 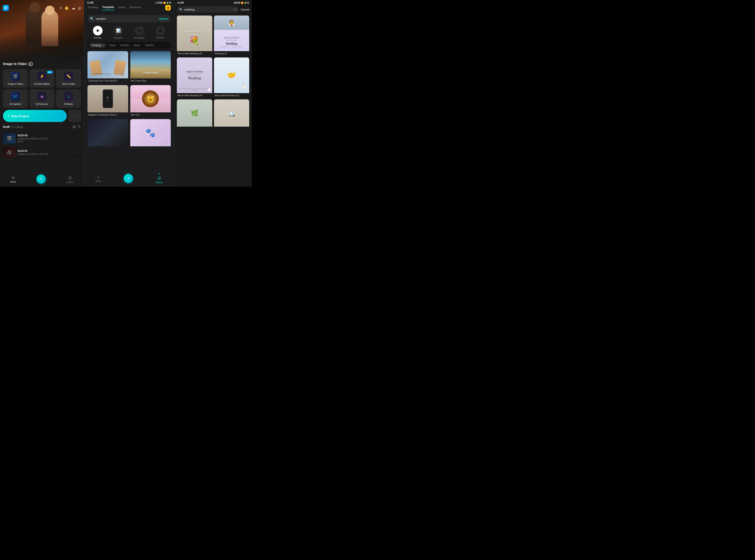 What do you see at coordinates (210, 18) in the screenshot?
I see `w1-fav-icon: ♡` at bounding box center [210, 18].